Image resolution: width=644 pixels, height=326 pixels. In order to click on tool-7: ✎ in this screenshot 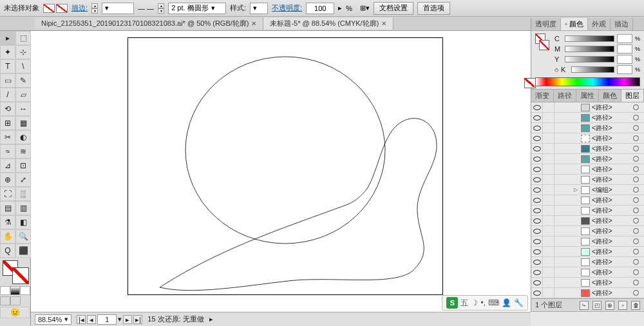, I will do `click(23, 81)`.